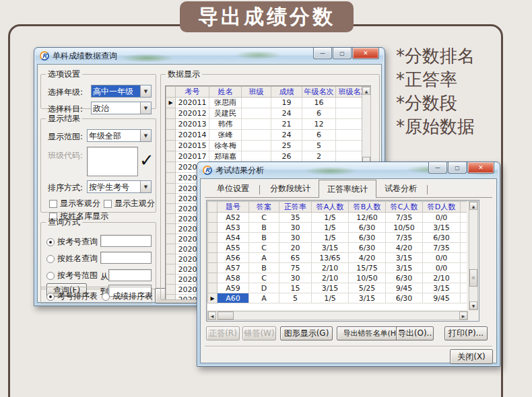 The height and width of the screenshot is (397, 532). I want to click on table-cell: 35, so click(296, 218).